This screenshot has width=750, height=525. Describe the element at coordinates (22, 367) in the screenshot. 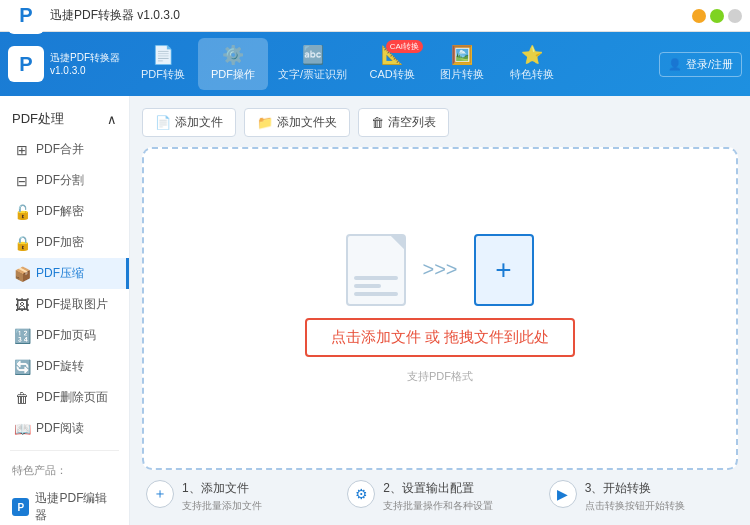

I see `pdf-rotate-icon: 🔄` at that location.